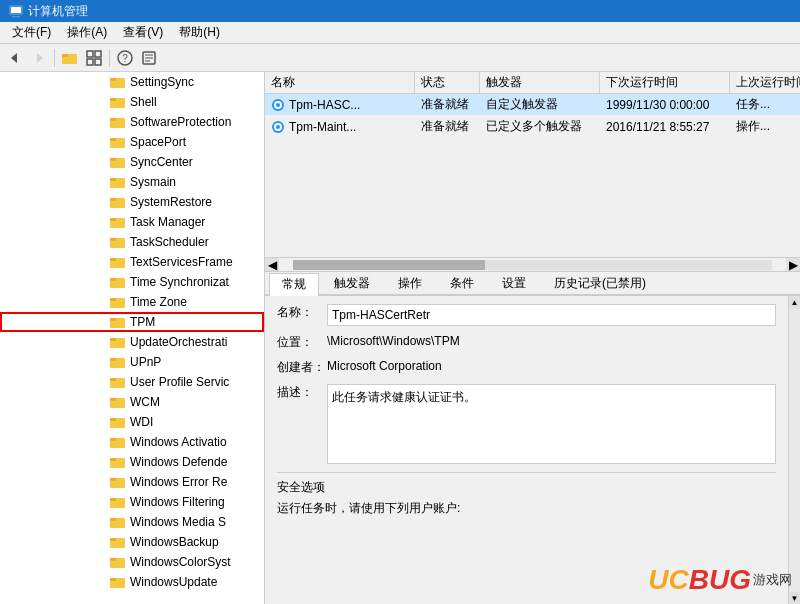 The width and height of the screenshot is (800, 604). I want to click on author-row: 创建者： Microsoft Corporation, so click(526, 368).